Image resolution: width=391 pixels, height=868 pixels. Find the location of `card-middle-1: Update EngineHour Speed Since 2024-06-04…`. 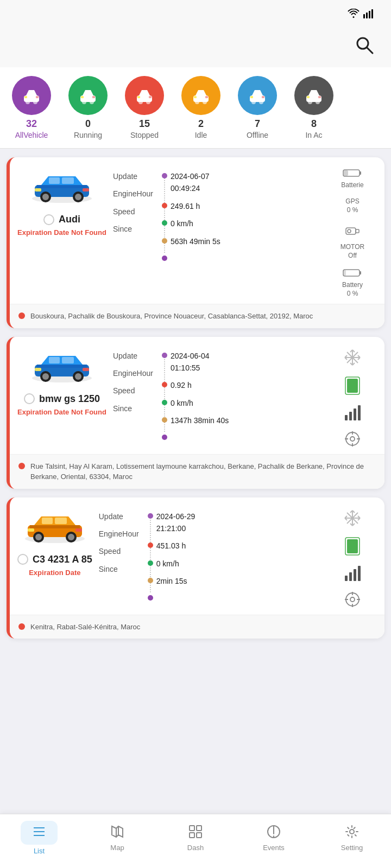

card-middle-1: Update EngineHour Speed Since 2024-06-04… is located at coordinates (217, 397).